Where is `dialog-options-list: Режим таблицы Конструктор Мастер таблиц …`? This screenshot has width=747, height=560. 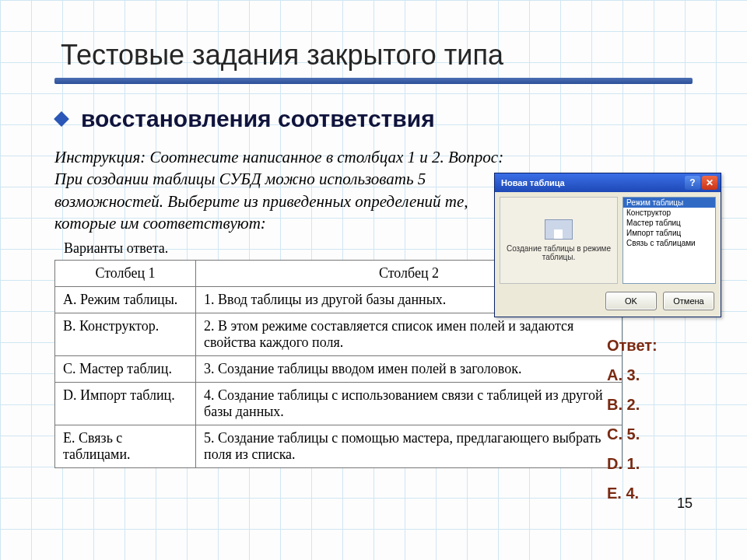
dialog-options-list: Режим таблицы Конструктор Мастер таблиц … is located at coordinates (669, 240).